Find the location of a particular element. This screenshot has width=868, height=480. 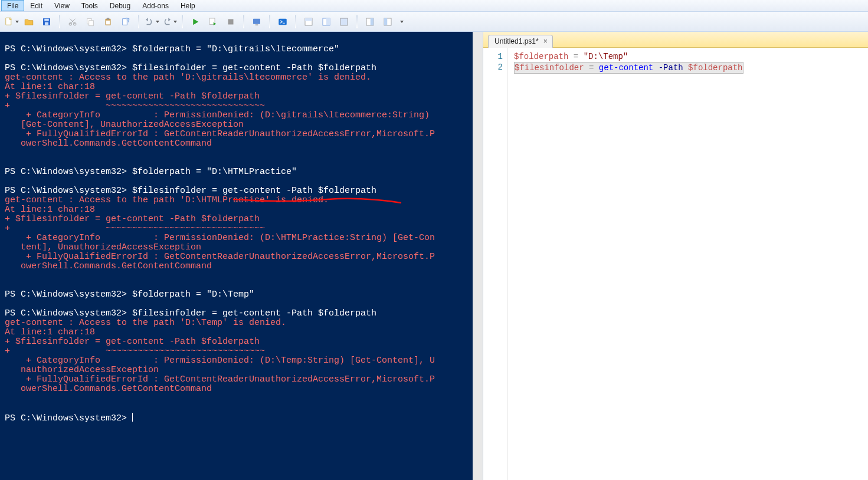

undo-button is located at coordinates (152, 22).